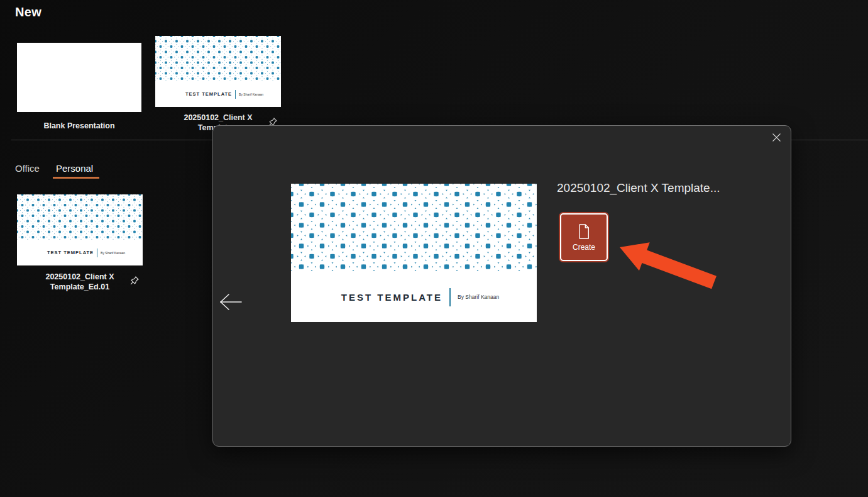  What do you see at coordinates (80, 282) in the screenshot?
I see `template-card-personal-label: 20250102_Client X Template_Ed.01` at bounding box center [80, 282].